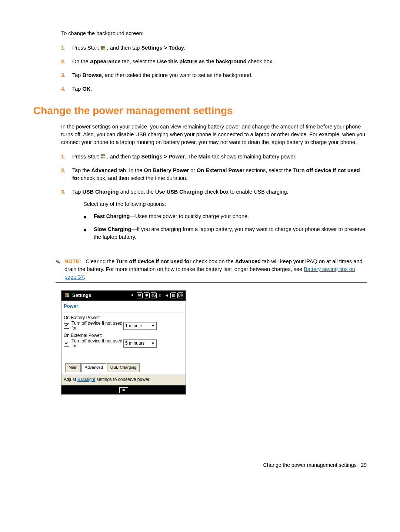 The image size is (400, 532). What do you see at coordinates (94, 367) in the screenshot?
I see `tab-advanced: Advanced` at bounding box center [94, 367].